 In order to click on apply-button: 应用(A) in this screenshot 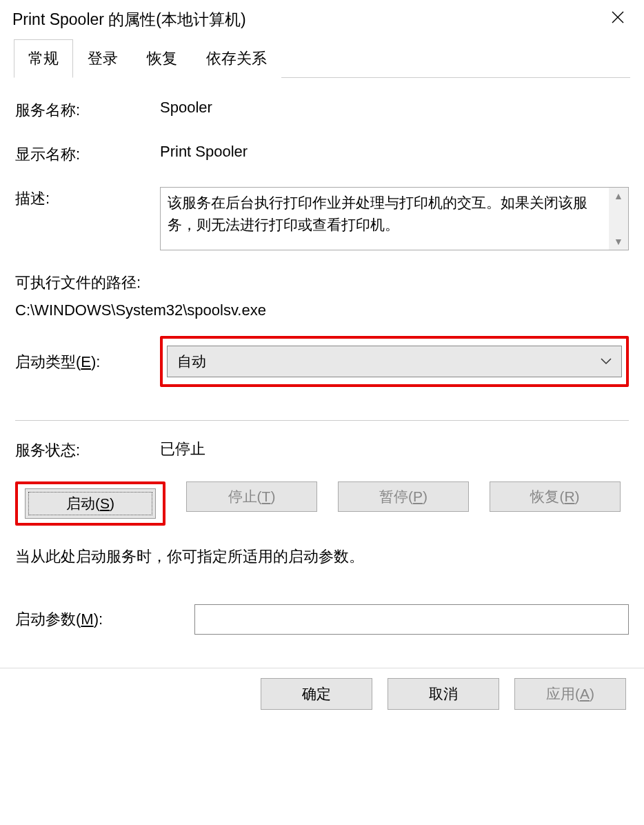, I will do `click(570, 694)`.